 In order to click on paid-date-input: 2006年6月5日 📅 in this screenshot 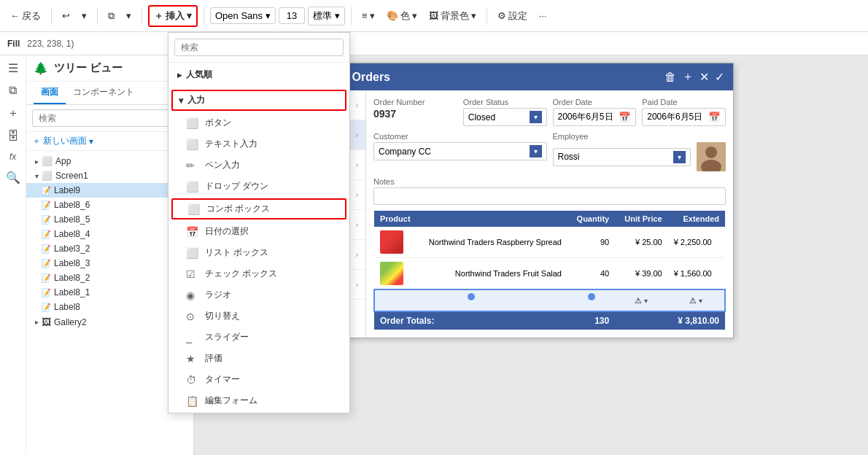, I will do `click(684, 117)`.